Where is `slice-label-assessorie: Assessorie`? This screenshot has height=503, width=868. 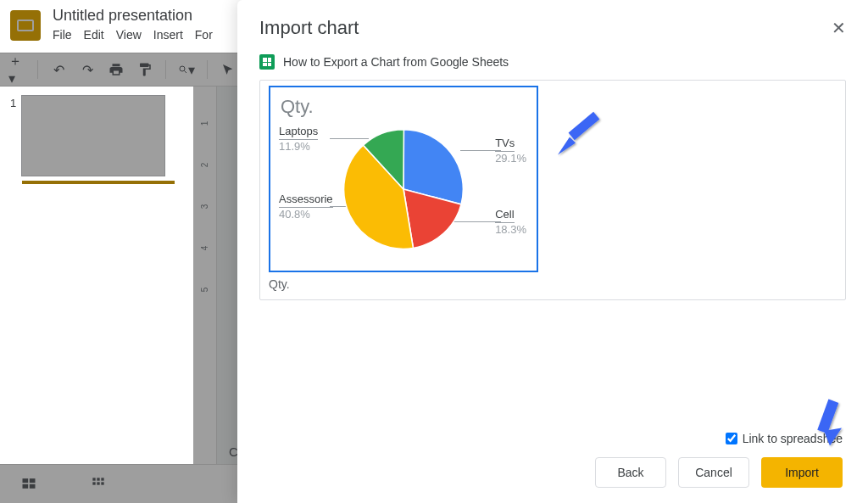 slice-label-assessorie: Assessorie is located at coordinates (306, 200).